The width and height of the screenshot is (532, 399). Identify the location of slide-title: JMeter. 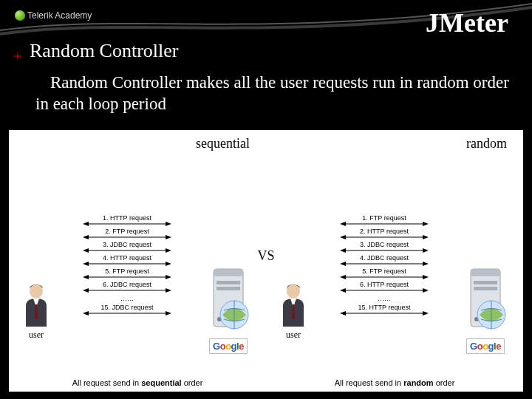
(467, 23).